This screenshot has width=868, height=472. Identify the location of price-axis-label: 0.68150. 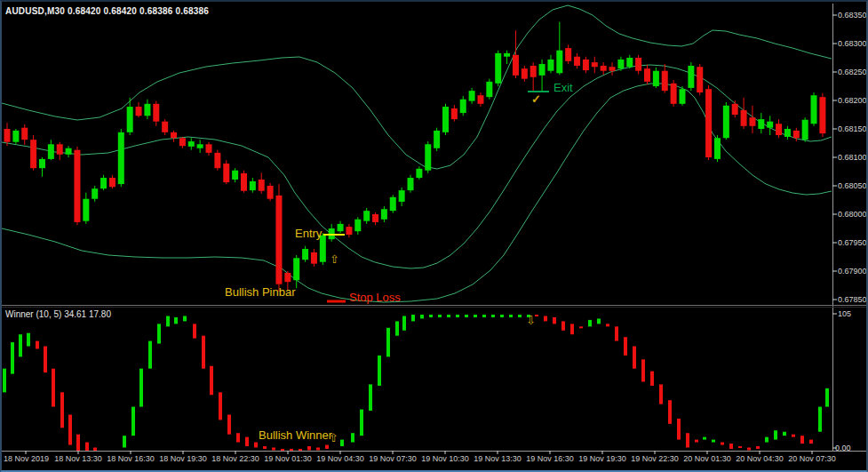
(853, 129).